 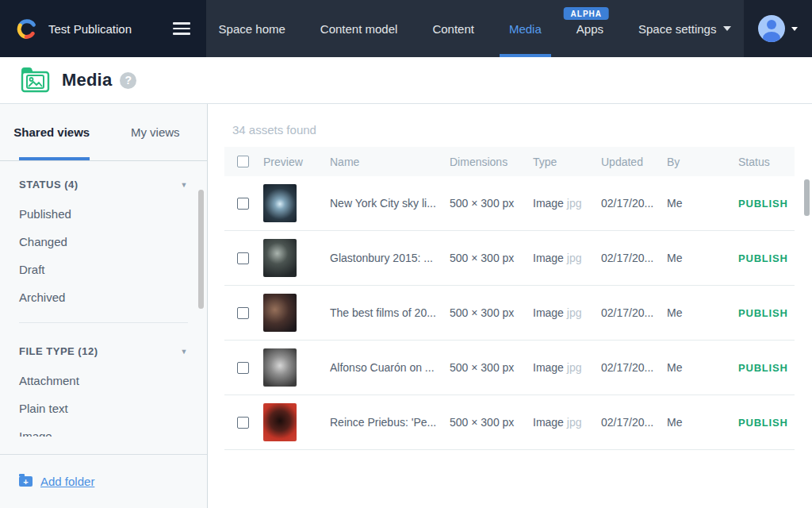 I want to click on asset-name: New York City sky li..., so click(x=390, y=203).